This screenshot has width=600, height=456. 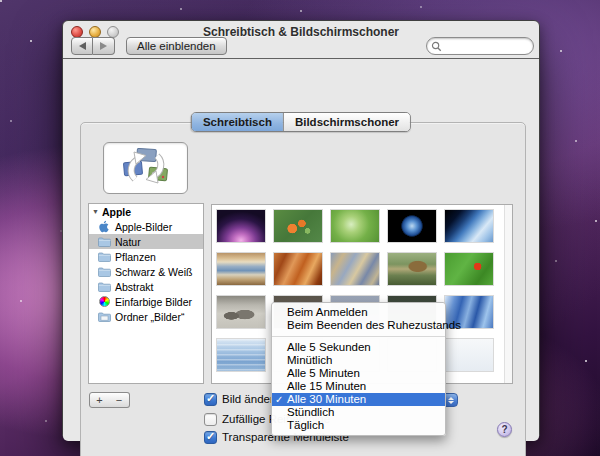 I want to click on menu-item-beim-anmelden: Beim Anmelden, so click(x=358, y=312).